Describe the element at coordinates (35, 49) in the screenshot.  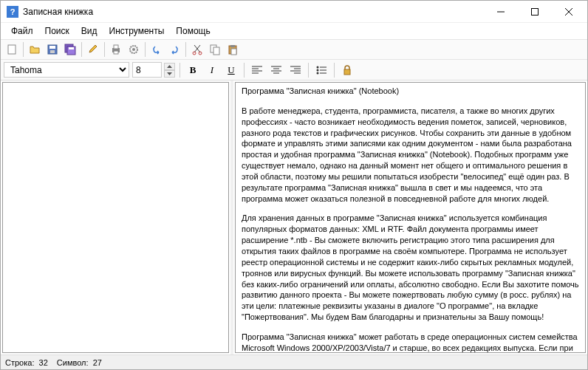
I see `open-button` at that location.